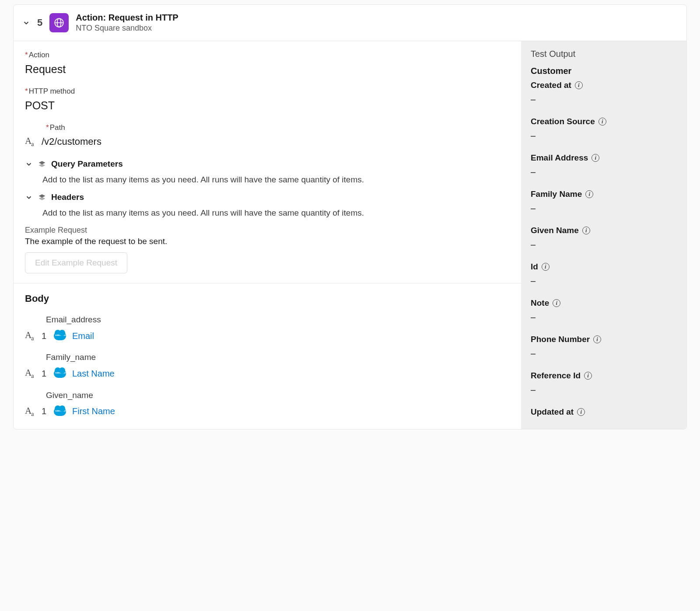  What do you see at coordinates (267, 357) in the screenshot?
I see `body-field-label: Family_name` at bounding box center [267, 357].